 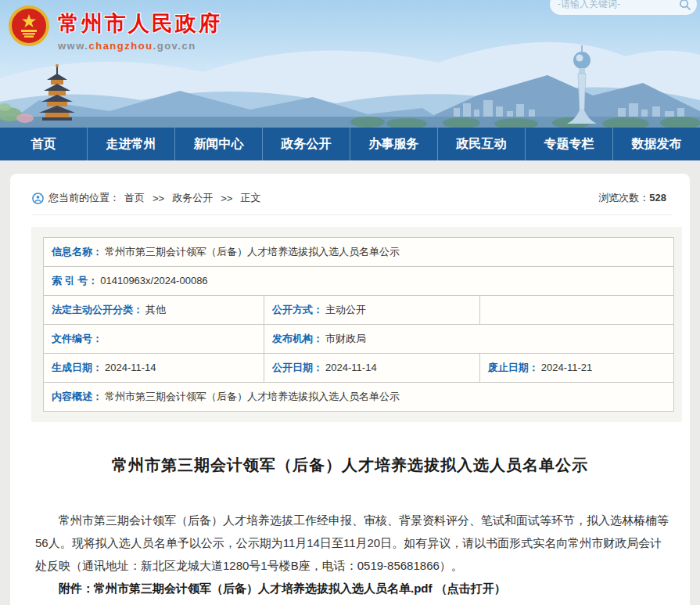 What do you see at coordinates (192, 198) in the screenshot?
I see `breadcrumb-section: 政务公开` at bounding box center [192, 198].